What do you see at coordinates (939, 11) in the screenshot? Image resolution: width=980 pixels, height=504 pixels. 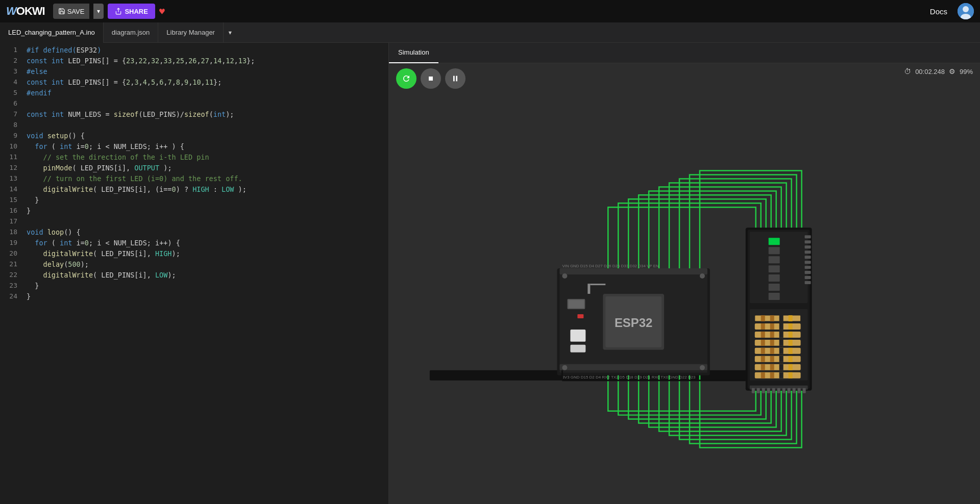 I see `docs-link: Docs` at bounding box center [939, 11].